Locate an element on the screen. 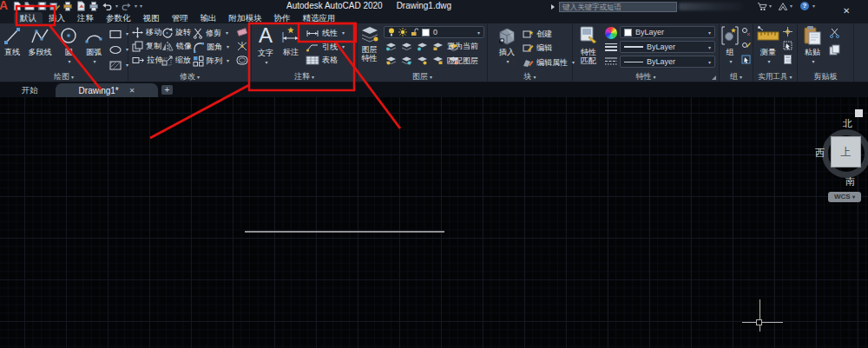 This screenshot has width=868, height=348. print-icon is located at coordinates (94, 6).